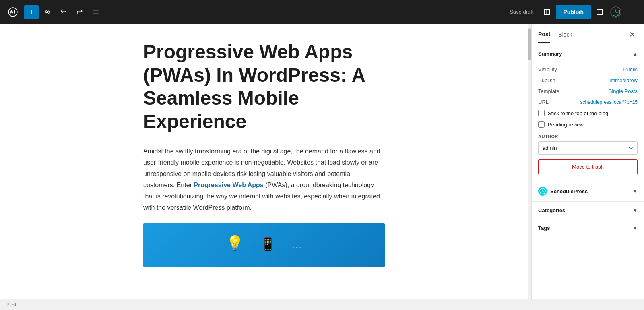 This screenshot has width=644, height=310. Describe the element at coordinates (565, 35) in the screenshot. I see `tab-block: Block` at that location.